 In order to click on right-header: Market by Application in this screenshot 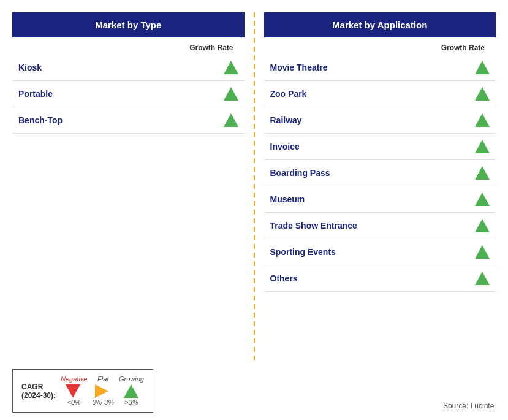, I will do `click(380, 25)`.